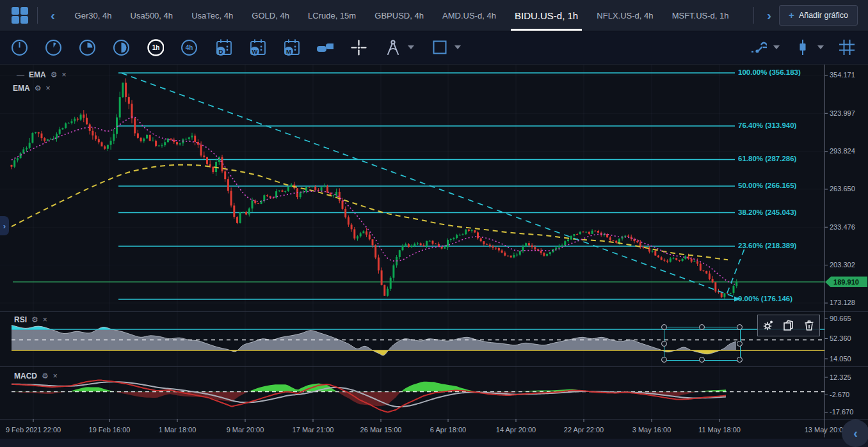  Describe the element at coordinates (87, 47) in the screenshot. I see `interval-15min-icon` at that location.